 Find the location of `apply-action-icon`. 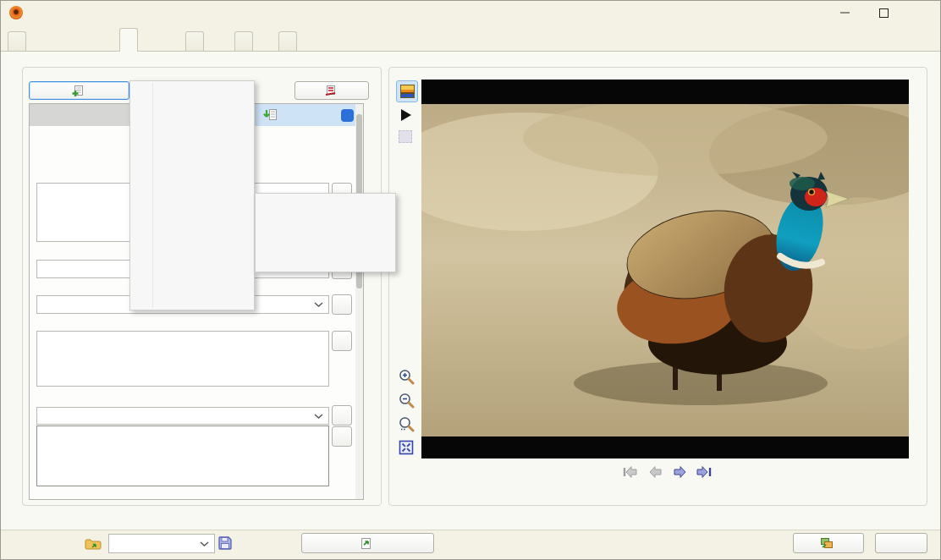

apply-action-icon is located at coordinates (271, 117).